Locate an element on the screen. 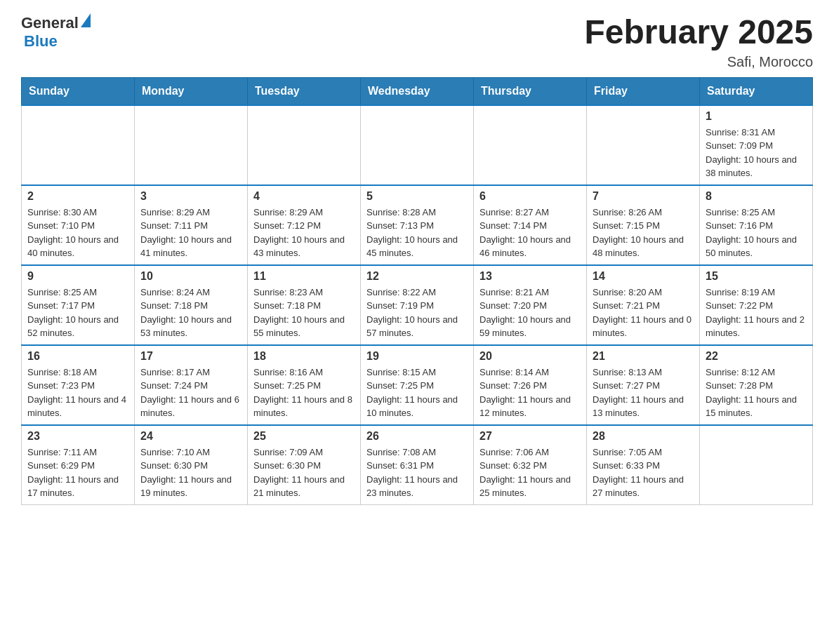 The height and width of the screenshot is (644, 834). calendar-day-cell: 13Sunrise: 8:21 AMSunset: 7:20 PMDayligh… is located at coordinates (531, 305).